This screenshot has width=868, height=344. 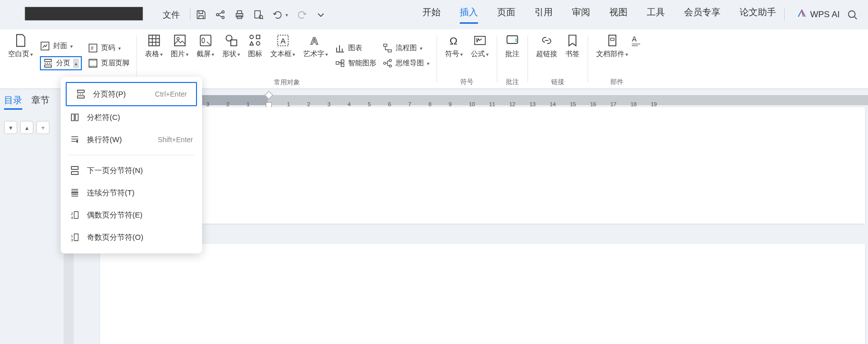 What do you see at coordinates (13, 102) in the screenshot?
I see `side-tab-toc: 目录` at bounding box center [13, 102].